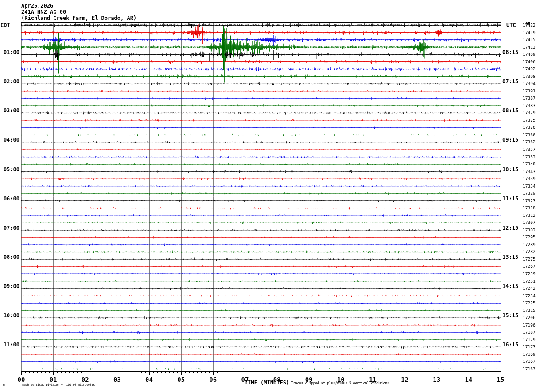 The image size is (536, 392). What do you see at coordinates (85, 380) in the screenshot?
I see `x-tick-02: 02` at bounding box center [85, 380].